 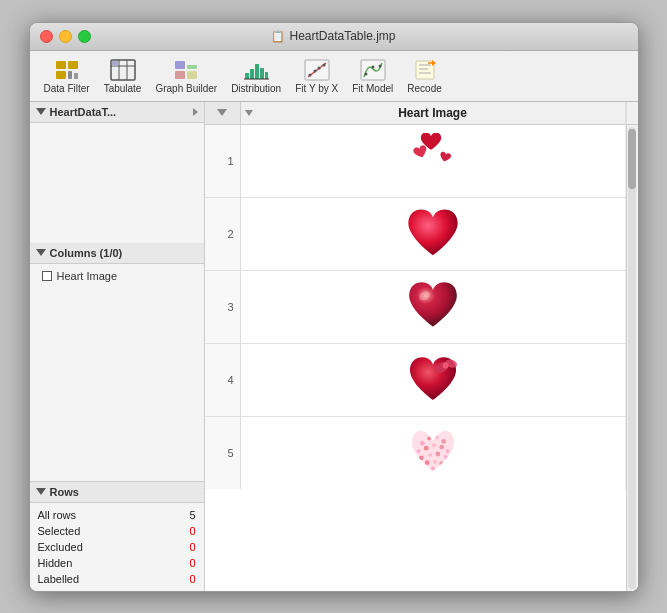 I want to click on vertical-scrollbar, so click(x=632, y=358).